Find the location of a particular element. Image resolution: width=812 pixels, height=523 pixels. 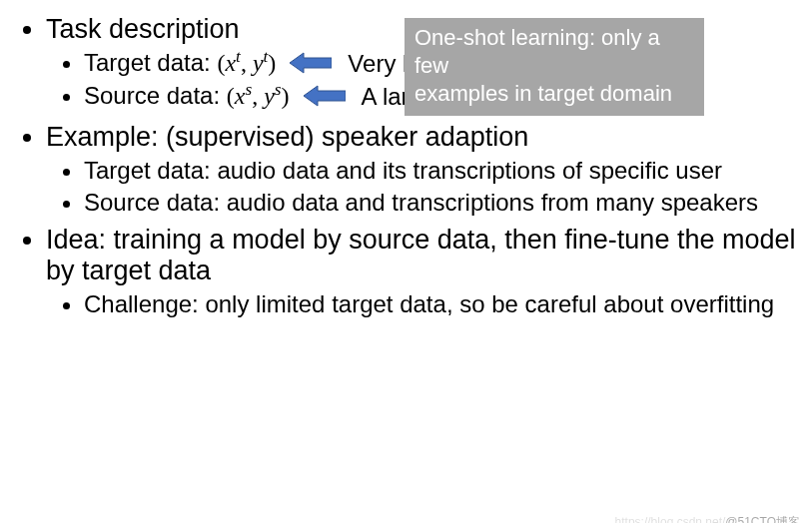

task-source-formula: (xs, ys) is located at coordinates (258, 96).